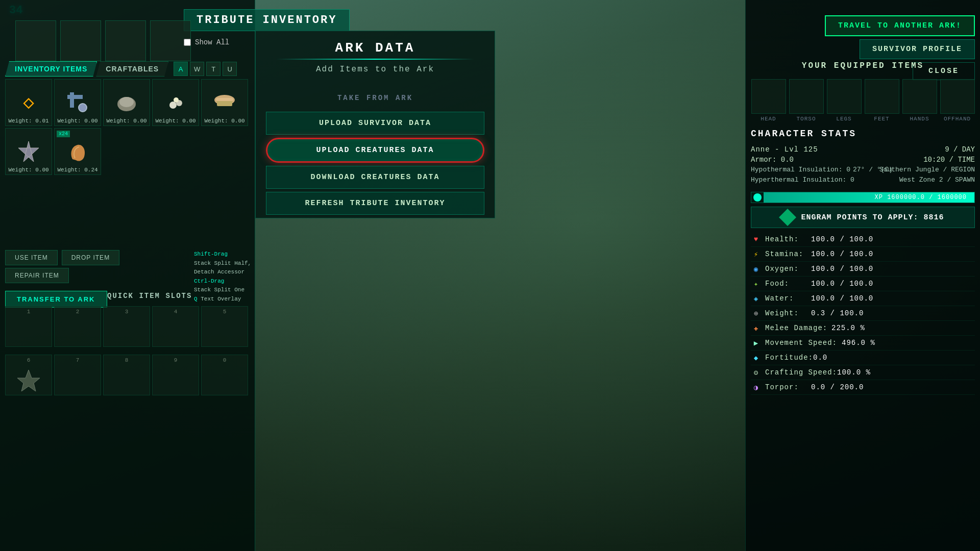  I want to click on upload-creatures-btn: UPLOAD CREATURES DATA, so click(375, 150).